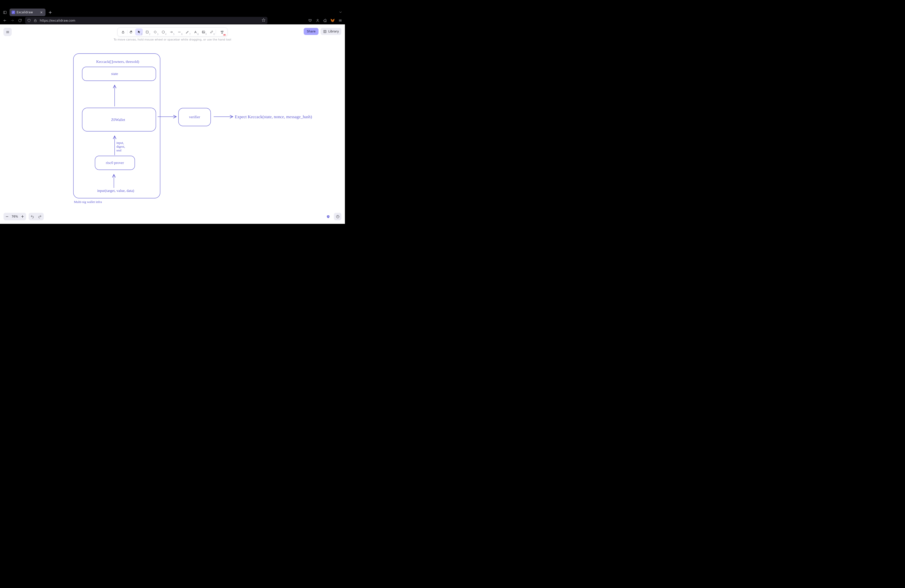 The image size is (905, 588). What do you see at coordinates (116, 191) in the screenshot?
I see `input-text: input(target, value, data)` at bounding box center [116, 191].